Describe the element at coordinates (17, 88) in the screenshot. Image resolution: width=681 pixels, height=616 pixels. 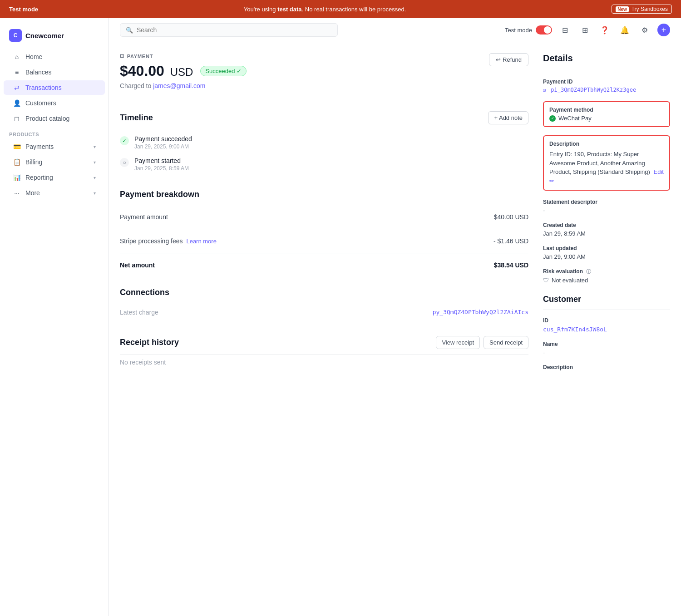
I see `transactions-icon: ⇄` at that location.